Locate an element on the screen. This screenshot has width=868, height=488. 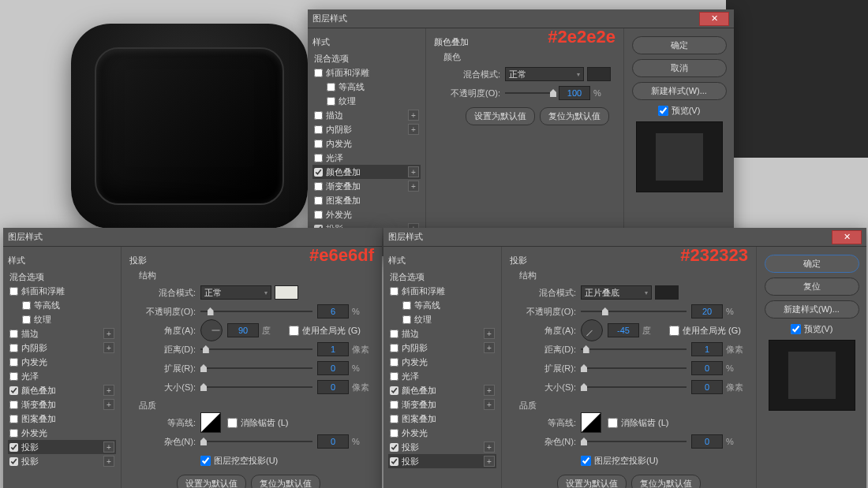
preview-checkbox: 预览(V) is located at coordinates (679, 110).